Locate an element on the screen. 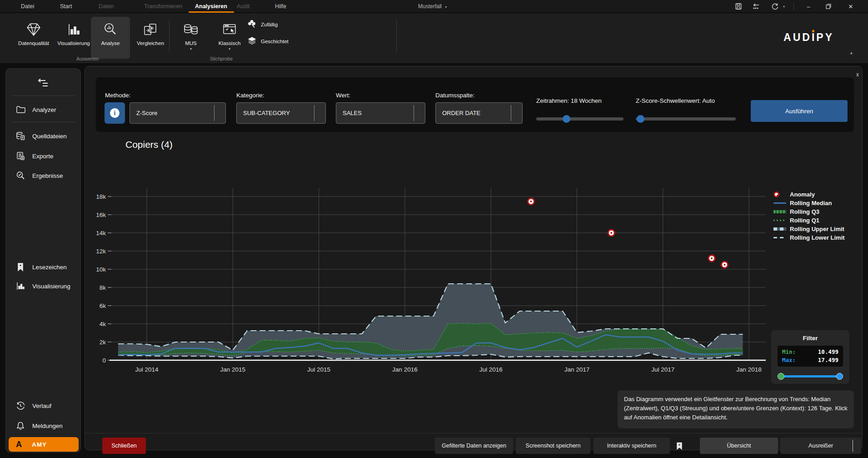 This screenshot has height=458, width=868. amy-assistant-button: A AMY is located at coordinates (44, 444).